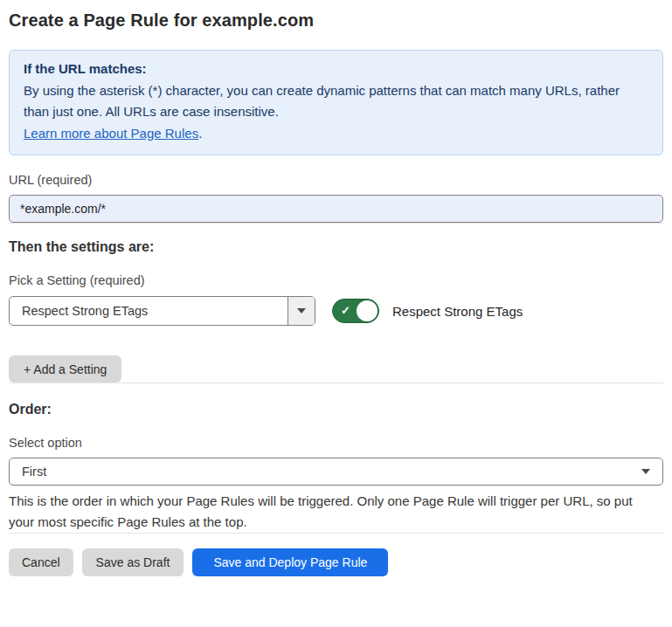 The height and width of the screenshot is (627, 672). I want to click on page-title: Create a Page Rule for example.com, so click(336, 21).